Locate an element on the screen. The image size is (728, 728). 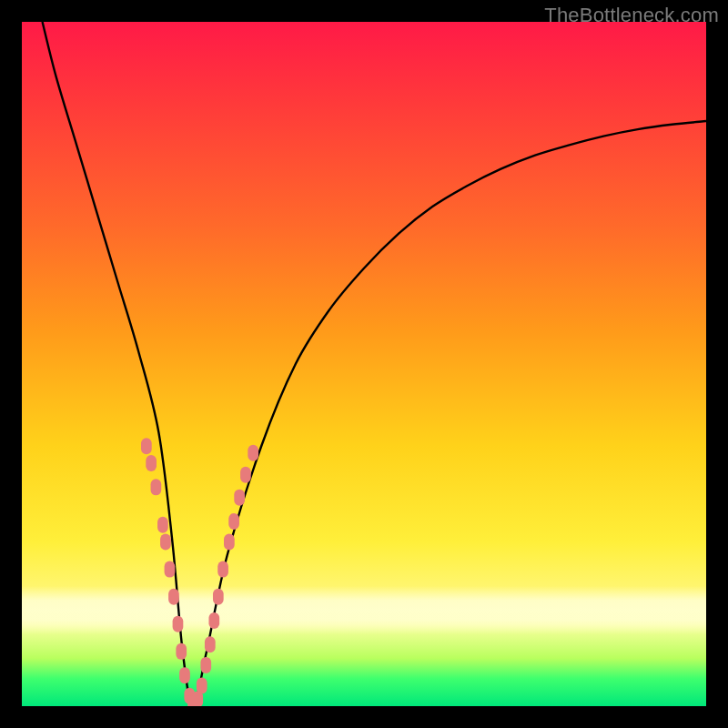
curve-markers is located at coordinates (200, 571).